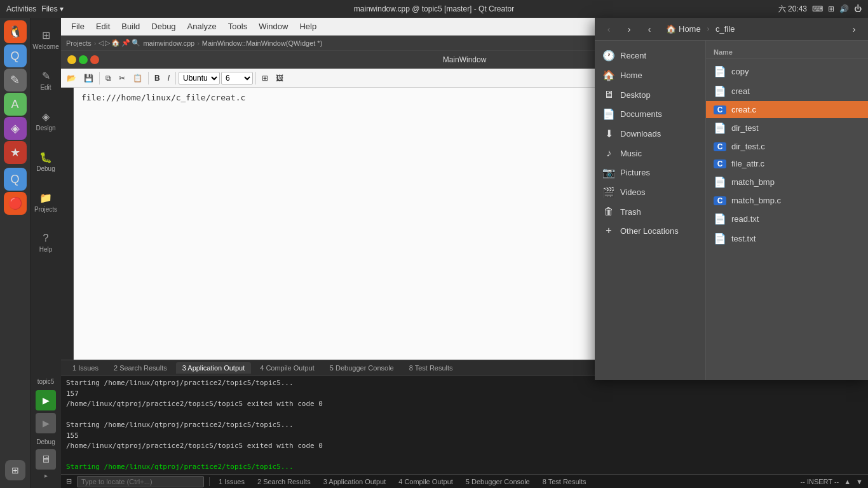 This screenshot has width=868, height=488. What do you see at coordinates (140, 482) in the screenshot?
I see `search-box` at bounding box center [140, 482].